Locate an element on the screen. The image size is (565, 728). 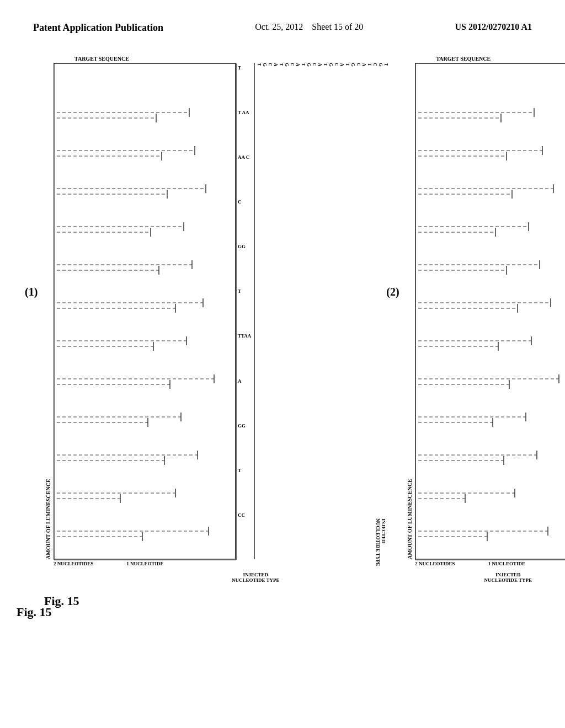
publication-title: Patent Application Publication is located at coordinates (98, 28).